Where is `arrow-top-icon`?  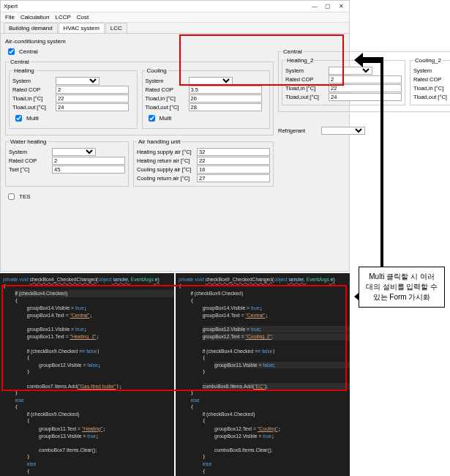 arrow-top-icon is located at coordinates (369, 60).